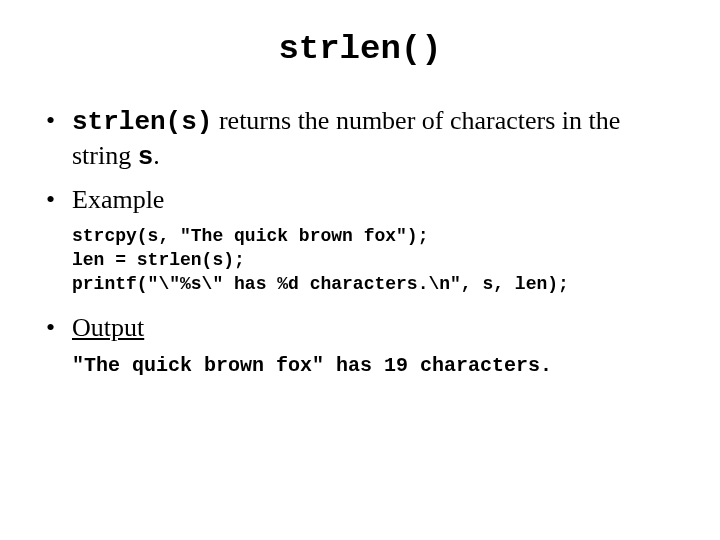 Image resolution: width=720 pixels, height=540 pixels. What do you see at coordinates (363, 328) in the screenshot?
I see `bullet-list-2: Output` at bounding box center [363, 328].